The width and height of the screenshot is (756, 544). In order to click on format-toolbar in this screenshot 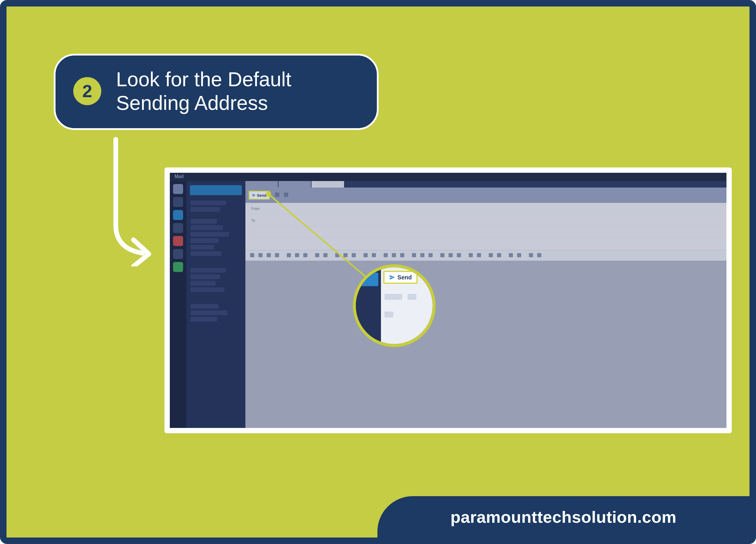, I will do `click(486, 255)`.